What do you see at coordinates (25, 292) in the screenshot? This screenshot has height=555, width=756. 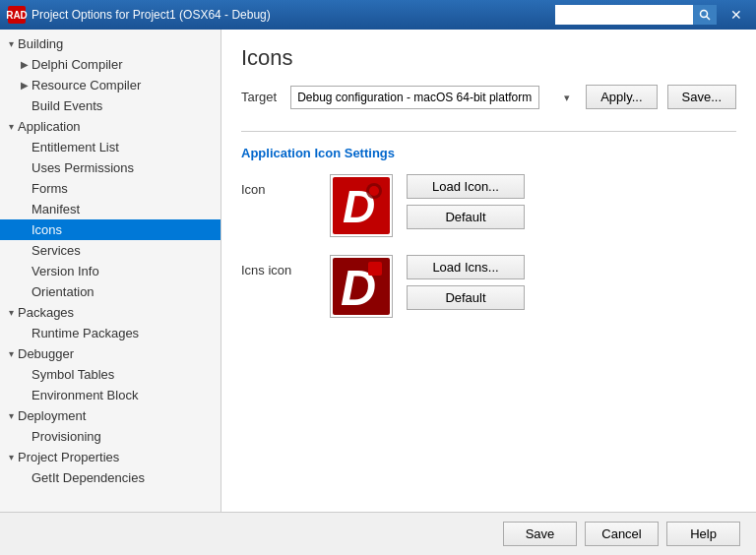 I see `toggle-orientation` at bounding box center [25, 292].